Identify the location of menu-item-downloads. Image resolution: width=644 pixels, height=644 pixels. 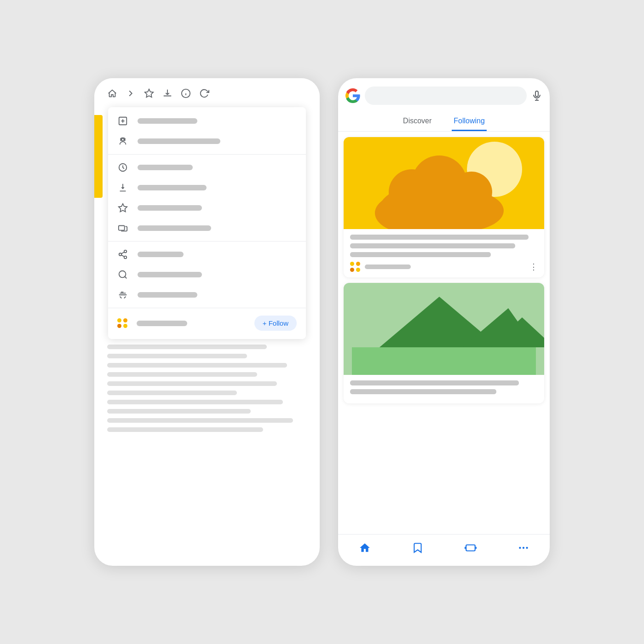
(207, 188).